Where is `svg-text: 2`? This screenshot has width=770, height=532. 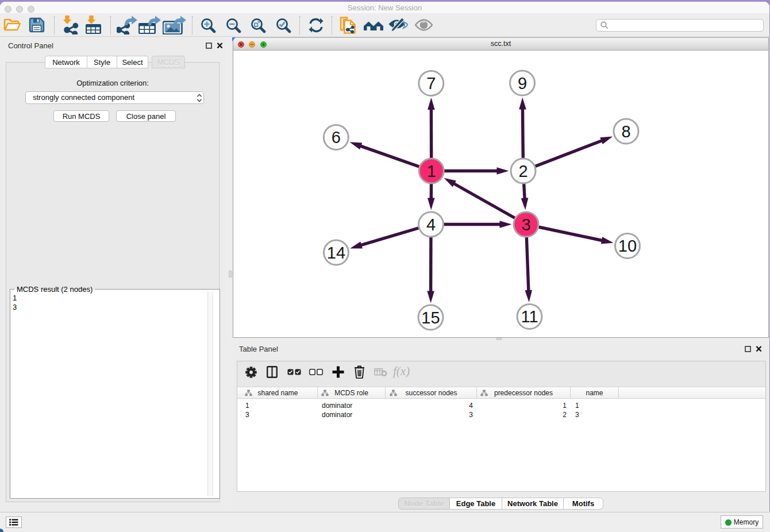
svg-text: 2 is located at coordinates (523, 171).